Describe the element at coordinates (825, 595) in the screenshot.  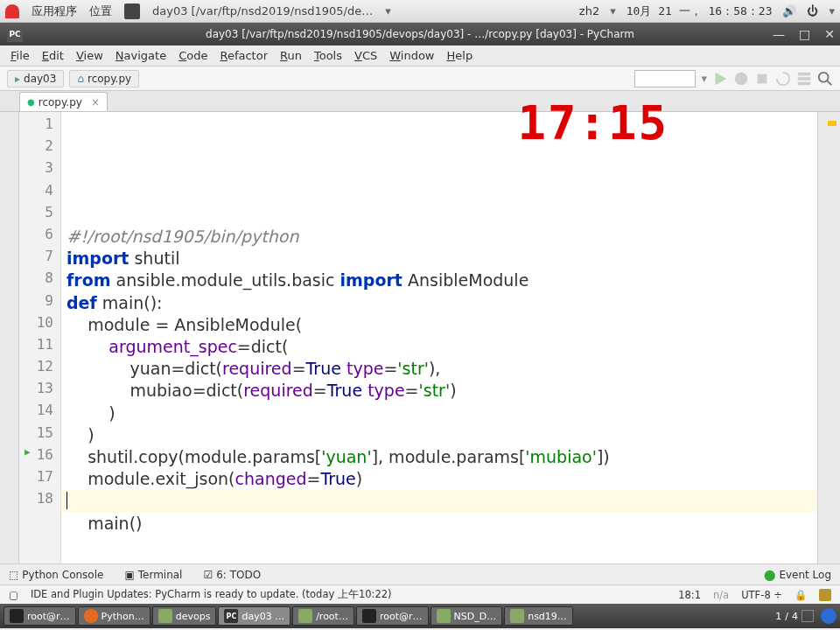
I see `hector-icon` at that location.